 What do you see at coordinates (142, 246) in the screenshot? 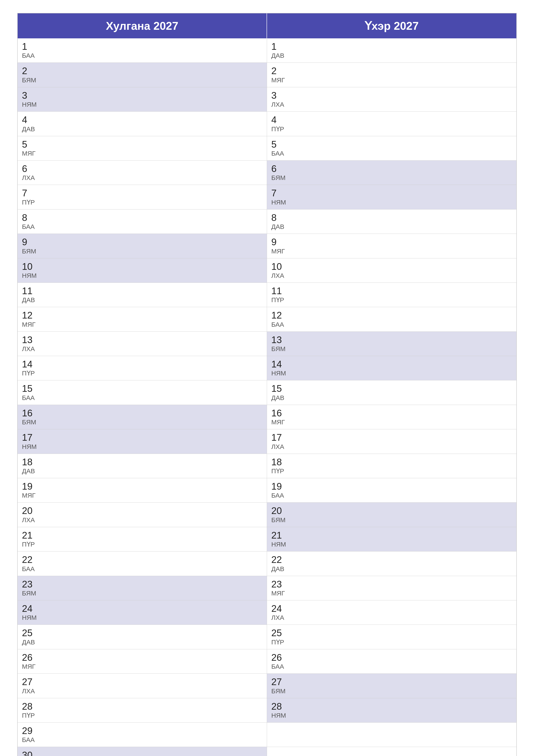
I see `left-day-9: 9БЯМ` at bounding box center [142, 246].